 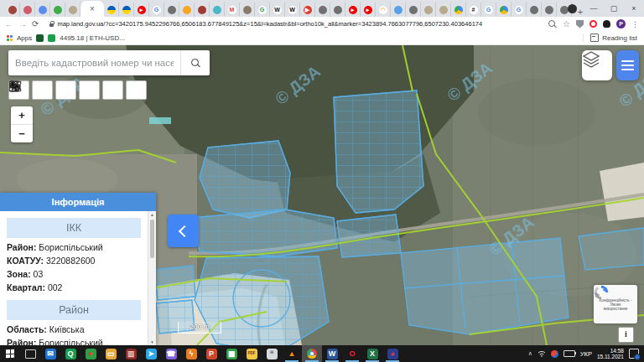 What do you see at coordinates (292, 354) in the screenshot?
I see `vlc-app: ▲` at bounding box center [292, 354].